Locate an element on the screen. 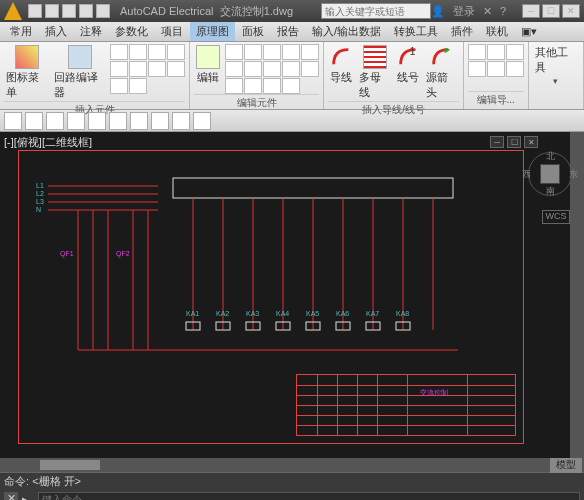  scrollbar-horizontal: 模型 is located at coordinates (292, 465).